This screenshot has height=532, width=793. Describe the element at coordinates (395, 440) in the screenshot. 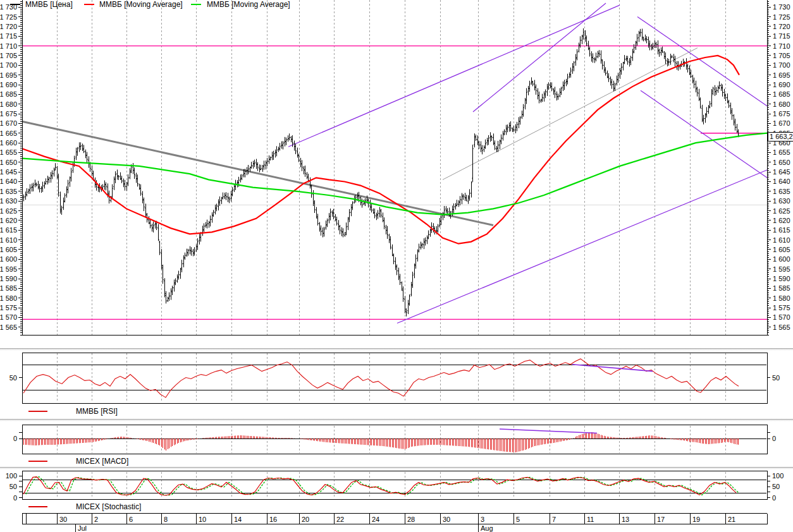

I see `macd-panel: 00` at that location.